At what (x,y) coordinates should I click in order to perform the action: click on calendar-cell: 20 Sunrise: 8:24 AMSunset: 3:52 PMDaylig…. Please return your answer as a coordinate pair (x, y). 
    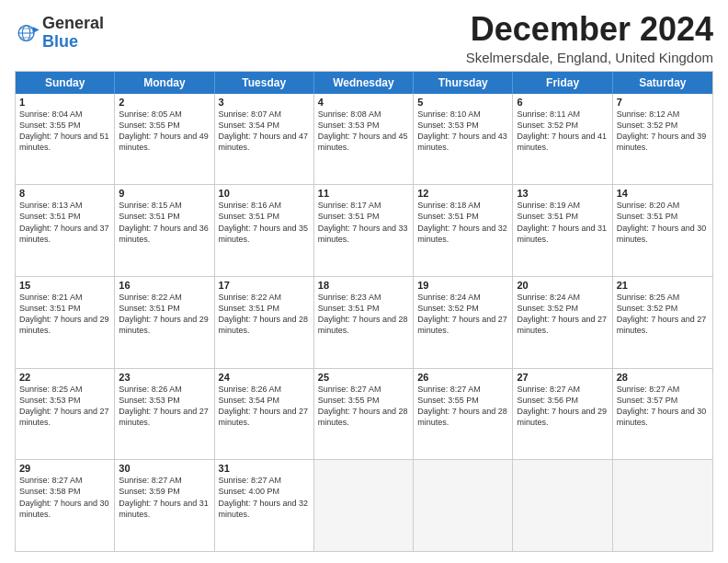
    Looking at the image, I should click on (563, 322).